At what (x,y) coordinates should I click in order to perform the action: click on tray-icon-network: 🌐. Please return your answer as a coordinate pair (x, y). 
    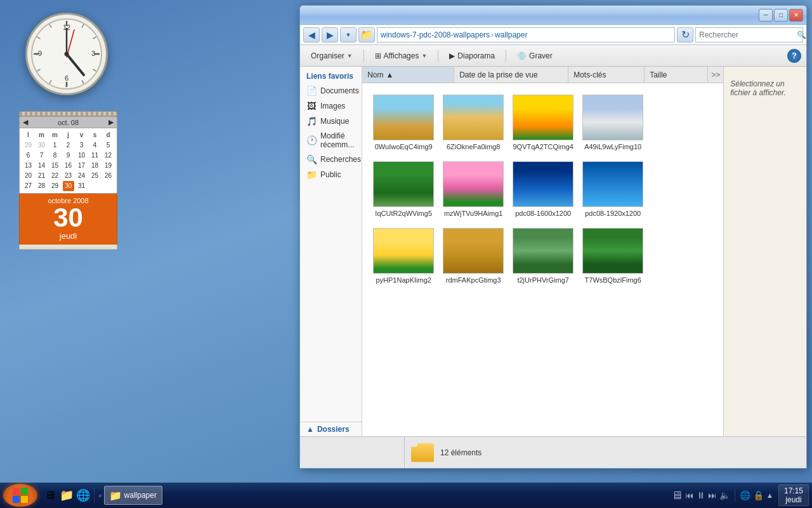
    Looking at the image, I should click on (745, 495).